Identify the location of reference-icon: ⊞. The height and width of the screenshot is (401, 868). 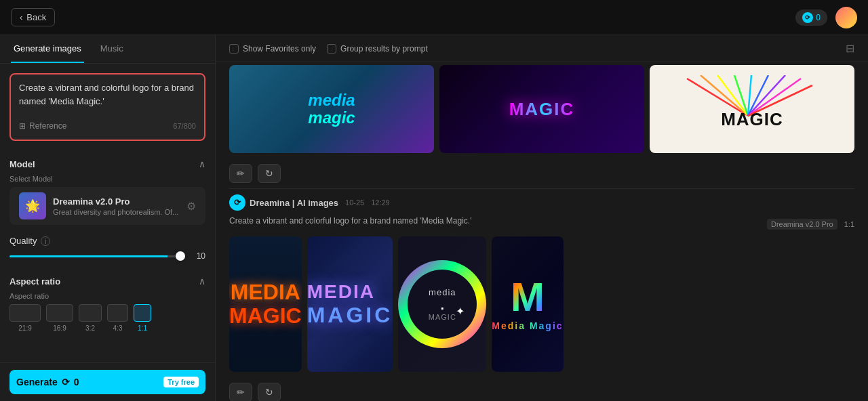
(22, 126).